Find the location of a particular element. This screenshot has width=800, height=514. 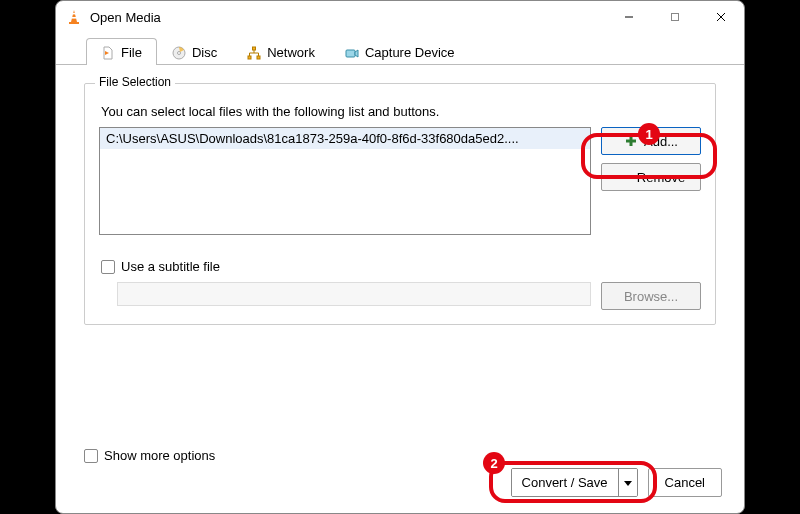

file-selection-hint: You can select local files with the foll… is located at coordinates (401, 112).